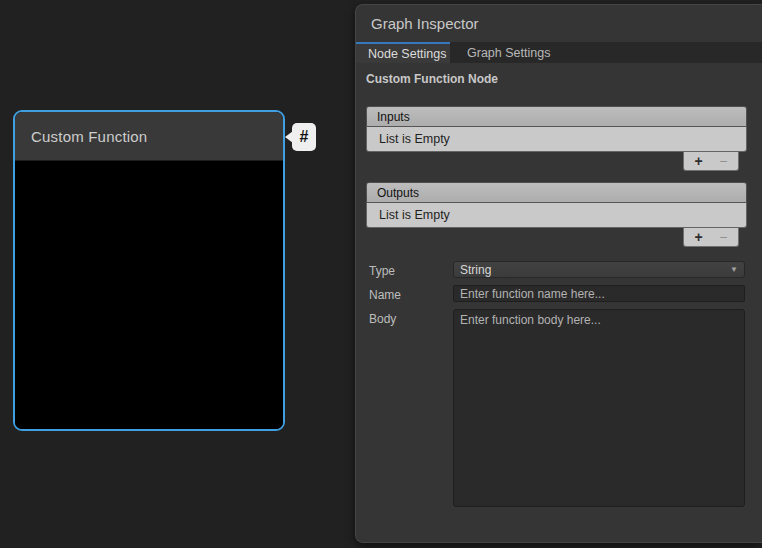 This screenshot has height=548, width=762. Describe the element at coordinates (711, 238) in the screenshot. I see `outputs-list-footer: + −` at that location.